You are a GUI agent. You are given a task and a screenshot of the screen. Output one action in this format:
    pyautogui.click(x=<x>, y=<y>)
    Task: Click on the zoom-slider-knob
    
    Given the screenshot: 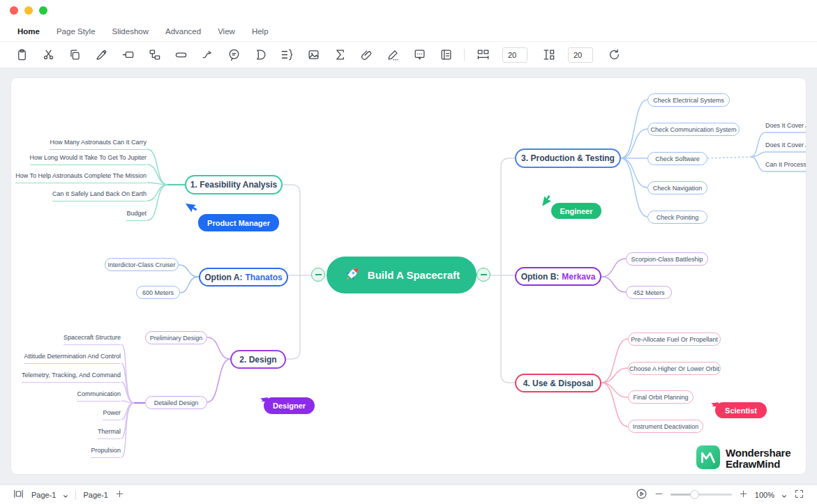 What is the action you would take?
    pyautogui.click(x=695, y=495)
    